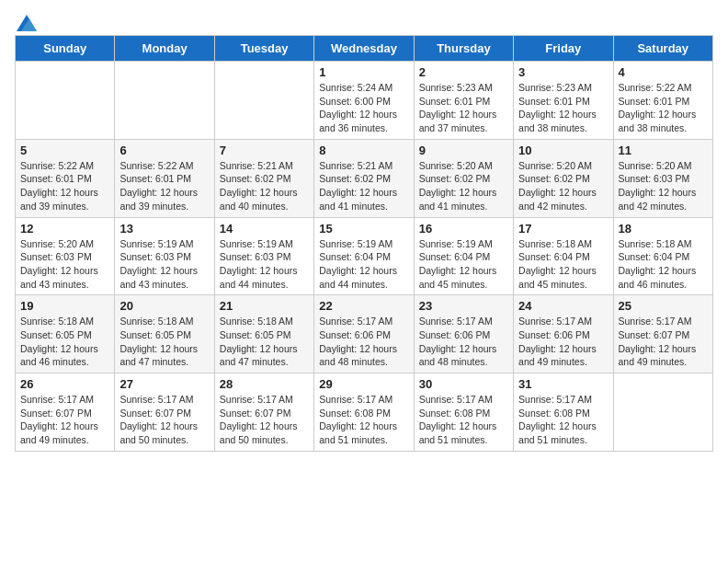 Image resolution: width=728 pixels, height=563 pixels. What do you see at coordinates (364, 178) in the screenshot?
I see `calendar-day-cell: 8Sunrise: 5:21 AMSunset: 6:02 PMDaylight…` at bounding box center [364, 178].